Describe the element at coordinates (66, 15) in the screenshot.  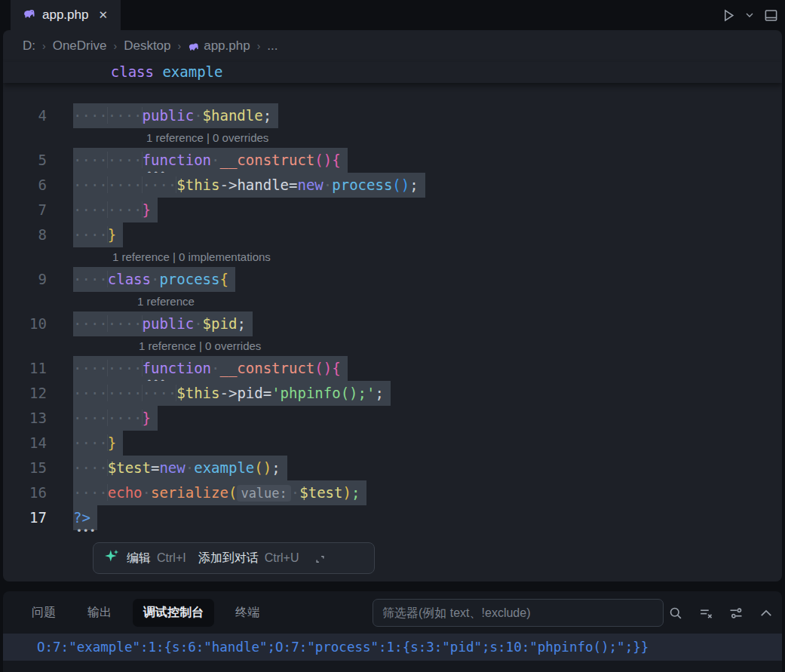
I see `tab-app-php: app.php ✕` at that location.